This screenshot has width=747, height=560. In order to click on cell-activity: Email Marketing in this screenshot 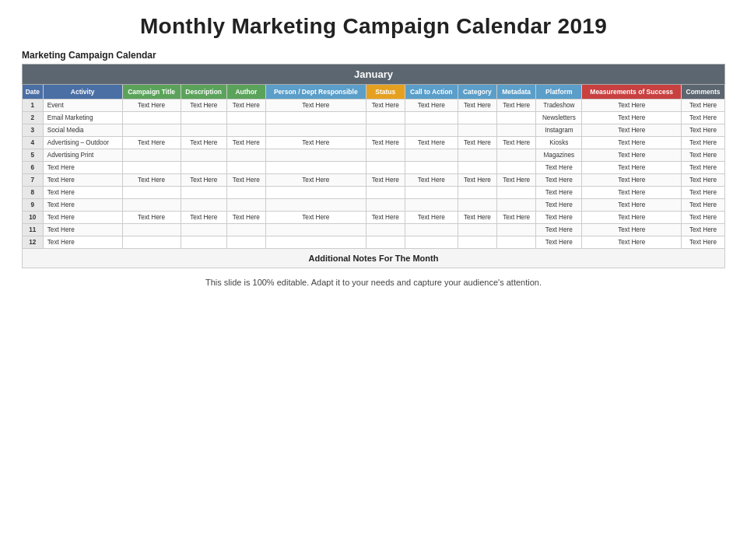, I will do `click(82, 118)`.